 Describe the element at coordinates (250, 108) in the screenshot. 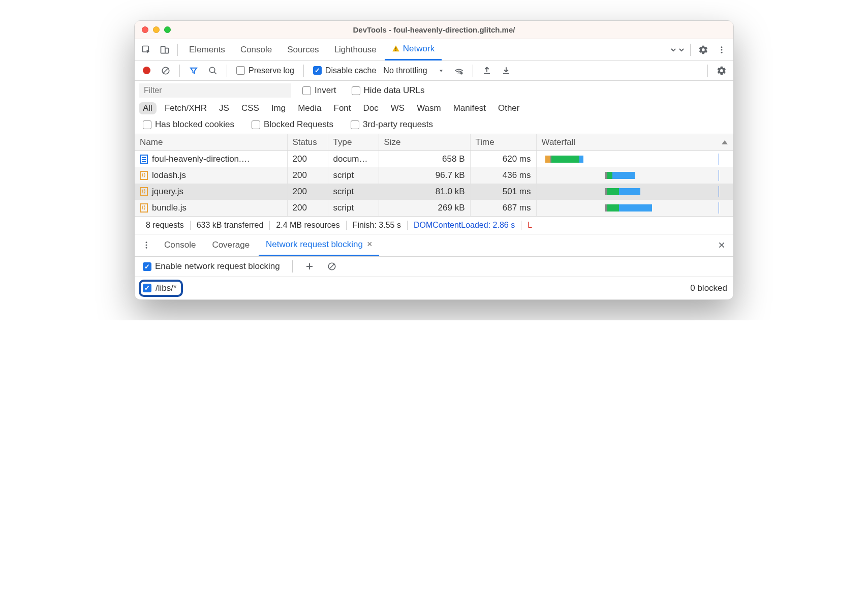

I see `type-css: CSS` at that location.